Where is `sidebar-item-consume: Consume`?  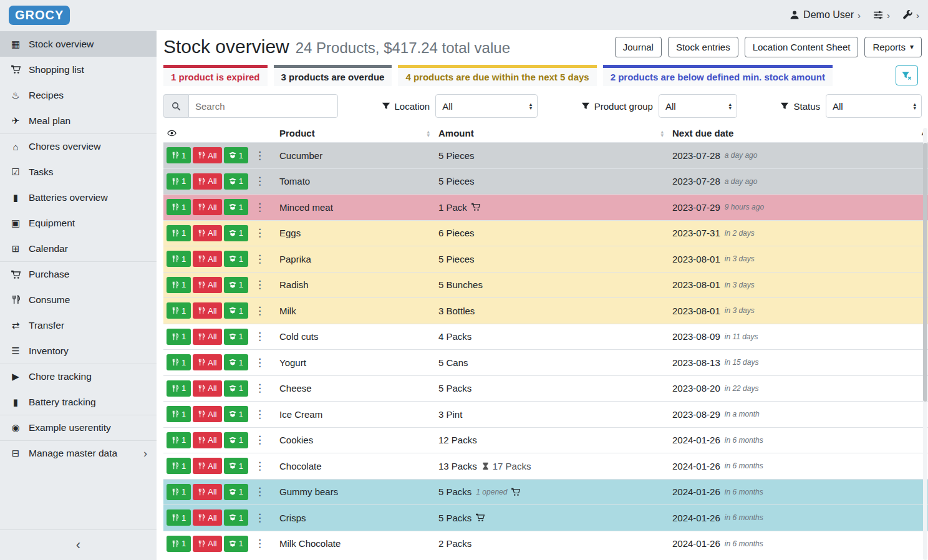 sidebar-item-consume: Consume is located at coordinates (79, 299).